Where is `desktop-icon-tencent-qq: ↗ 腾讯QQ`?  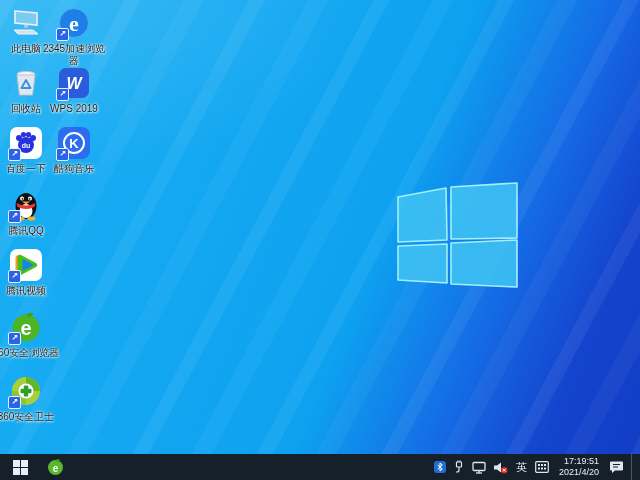
desktop-icon-tencent-qq: ↗ 腾讯QQ is located at coordinates (31, 212).